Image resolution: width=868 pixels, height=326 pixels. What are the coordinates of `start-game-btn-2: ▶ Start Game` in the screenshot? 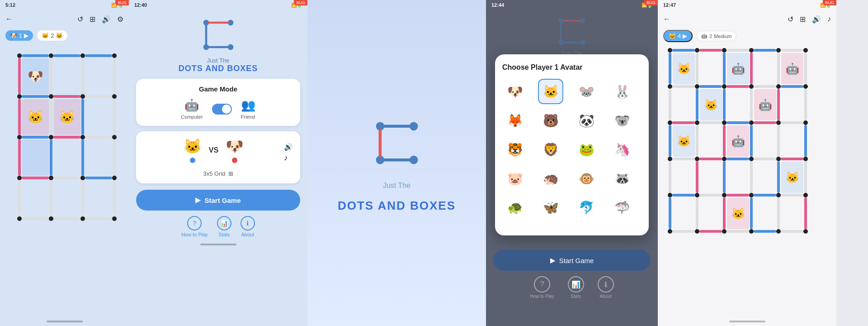 It's located at (218, 200).